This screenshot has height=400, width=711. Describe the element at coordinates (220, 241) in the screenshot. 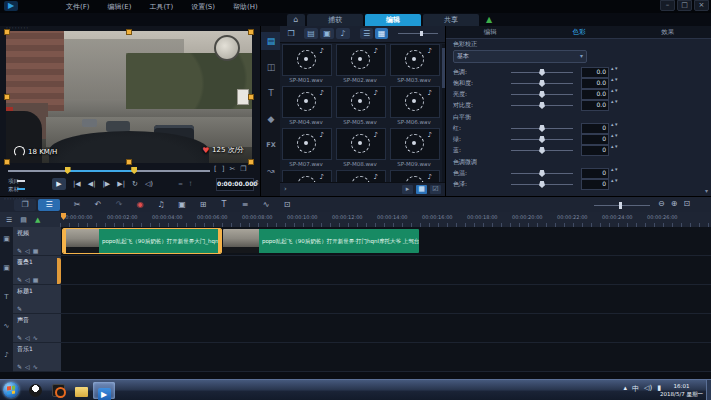

I see `clip-trim-end` at that location.